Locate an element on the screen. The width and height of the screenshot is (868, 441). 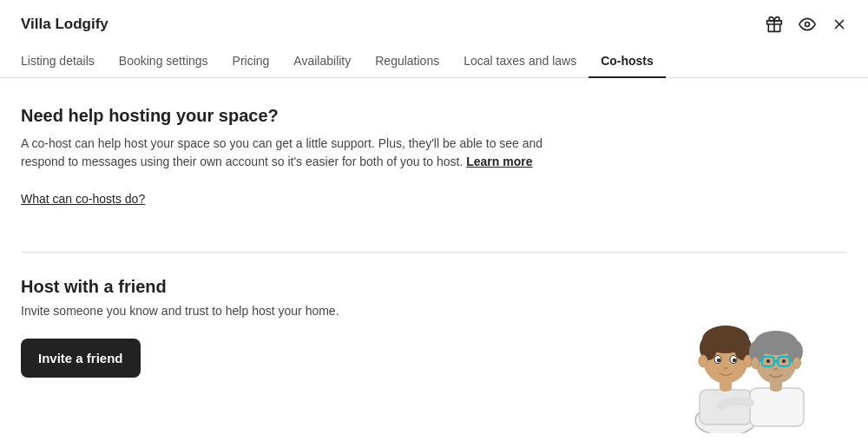
friends-illustration is located at coordinates (734, 355).